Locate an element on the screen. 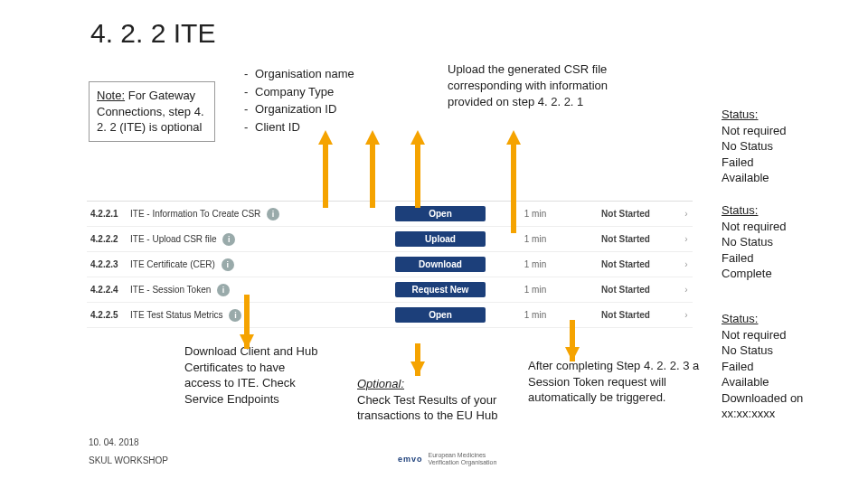  footer-workshop: SKUL WORKSHOP is located at coordinates (128, 461).